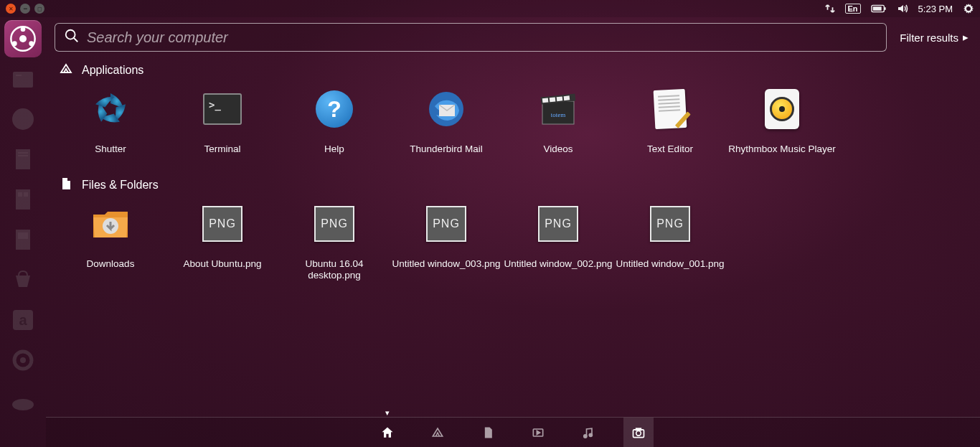 The width and height of the screenshot is (980, 447). Describe the element at coordinates (23, 232) in the screenshot. I see `launcher: a` at that location.